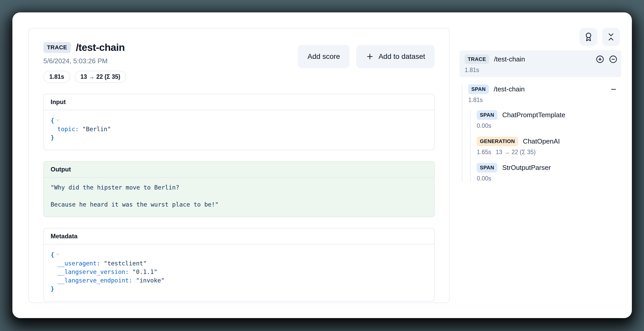  Describe the element at coordinates (542, 141) in the screenshot. I see `tree-item-name: ChatOpenAI` at that location.